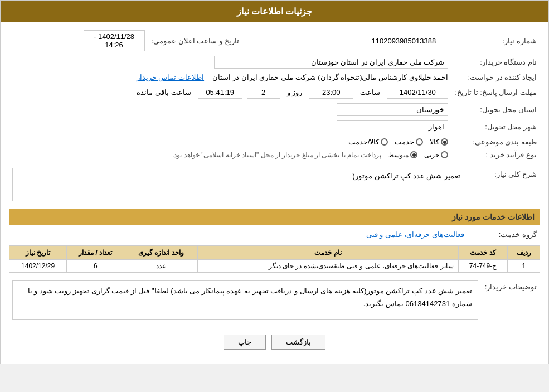 This screenshot has height=392, width=549. Describe the element at coordinates (299, 342) in the screenshot. I see `back-button: بازگشت` at that location.